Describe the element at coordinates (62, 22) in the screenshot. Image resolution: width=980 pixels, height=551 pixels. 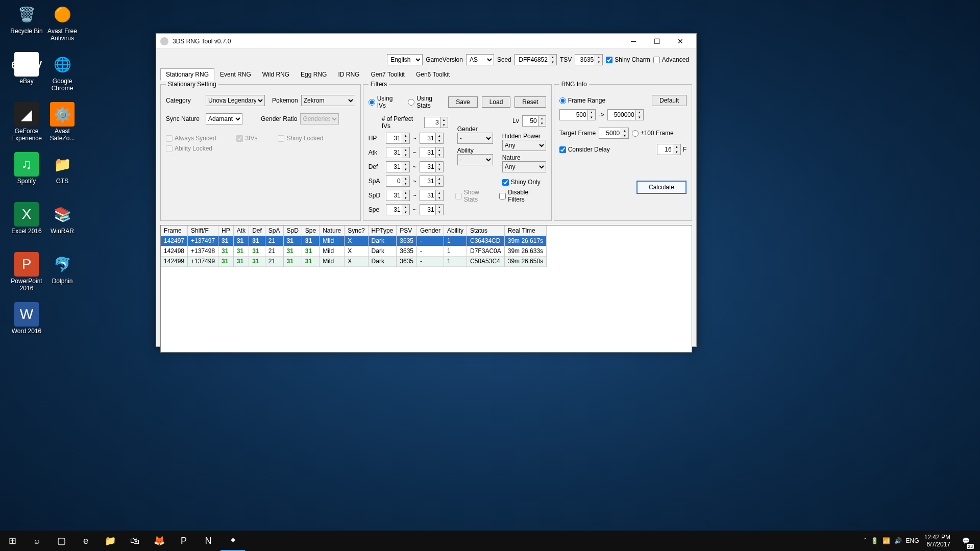
I see `desktop-icon-avast: 🟠Avast Free Antivirus` at that location.